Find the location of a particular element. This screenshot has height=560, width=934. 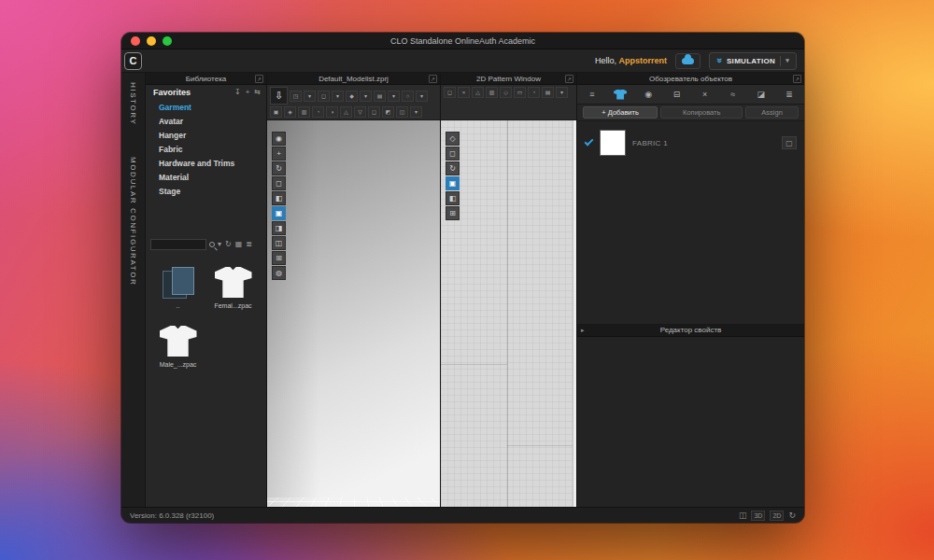

viewport-tool-icon: ◻ is located at coordinates (278, 183).